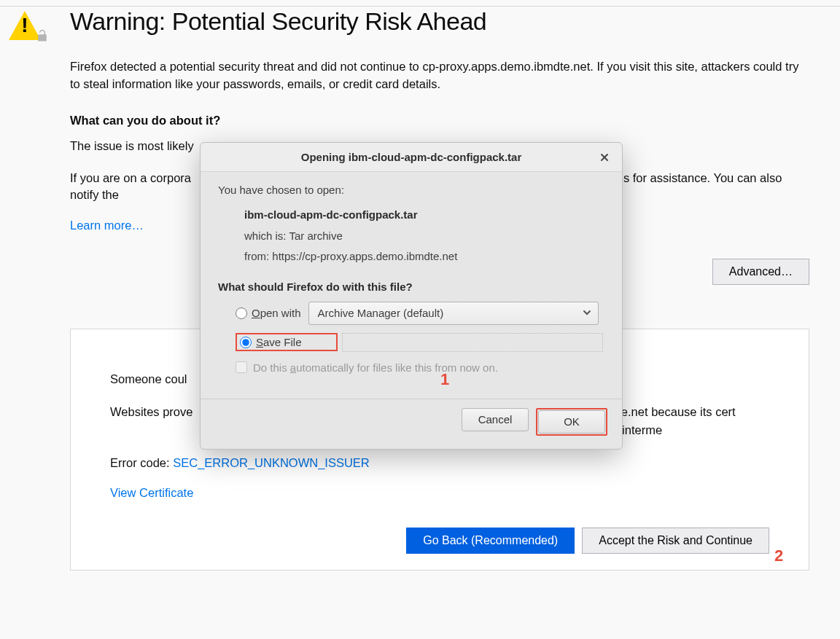 Image resolution: width=840 pixels, height=639 pixels. I want to click on dialog-question: What should Firefox do with this file?, so click(411, 287).